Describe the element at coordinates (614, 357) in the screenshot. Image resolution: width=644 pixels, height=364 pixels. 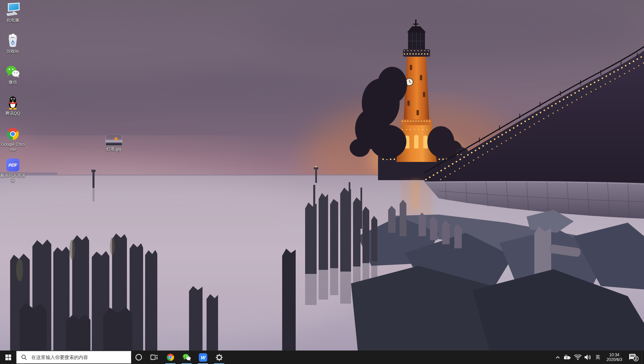
I see `taskbar-clock: 10:34 2020/6/3` at that location.